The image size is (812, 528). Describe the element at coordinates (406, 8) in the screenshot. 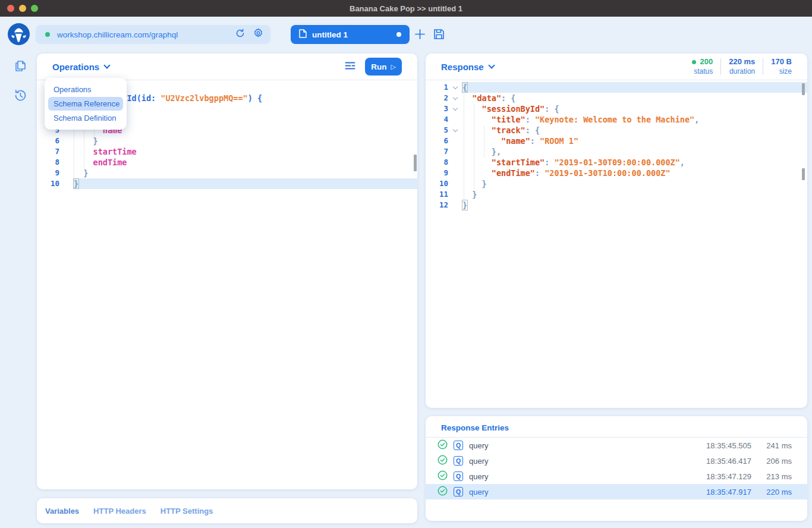

I see `window-title: Banana Cake Pop >> untitled 1` at that location.